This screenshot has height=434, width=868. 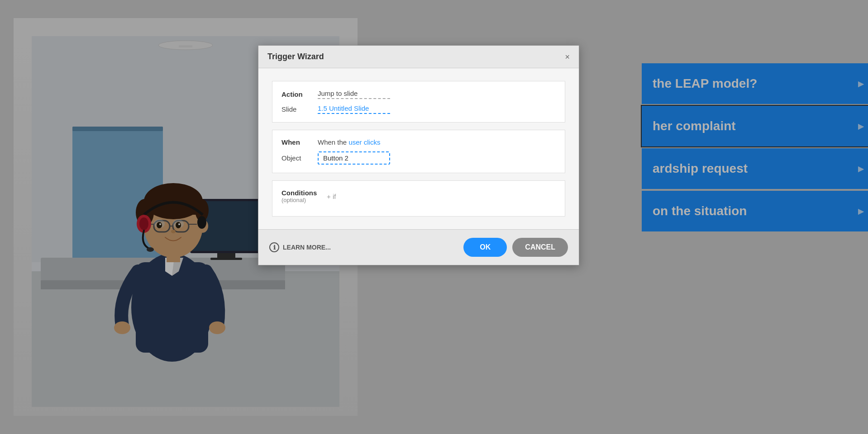 I want to click on object-label: Object, so click(x=300, y=158).